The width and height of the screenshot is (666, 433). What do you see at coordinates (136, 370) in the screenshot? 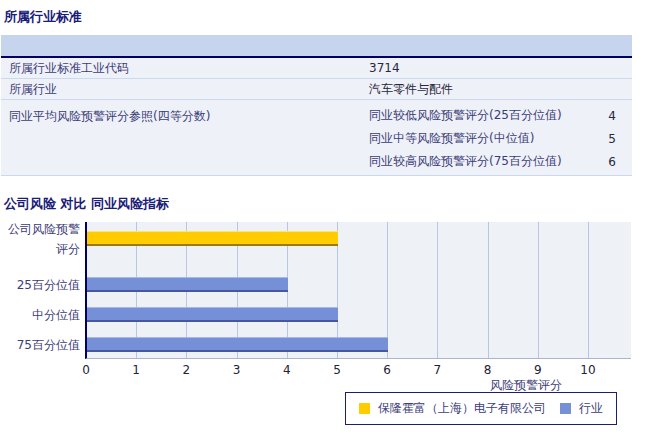
I see `x-tick: 1` at bounding box center [136, 370].